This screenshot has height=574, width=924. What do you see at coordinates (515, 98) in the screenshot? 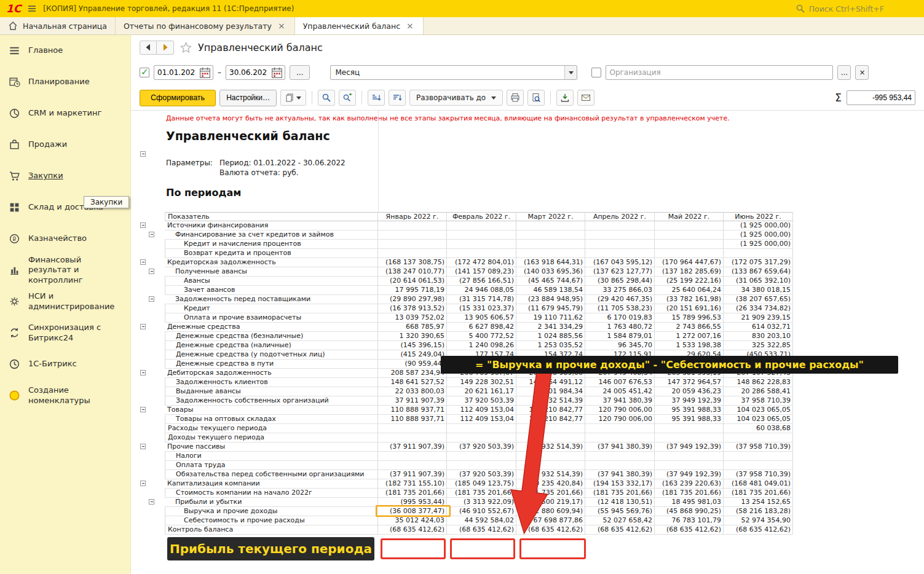
I see `print-button` at bounding box center [515, 98].